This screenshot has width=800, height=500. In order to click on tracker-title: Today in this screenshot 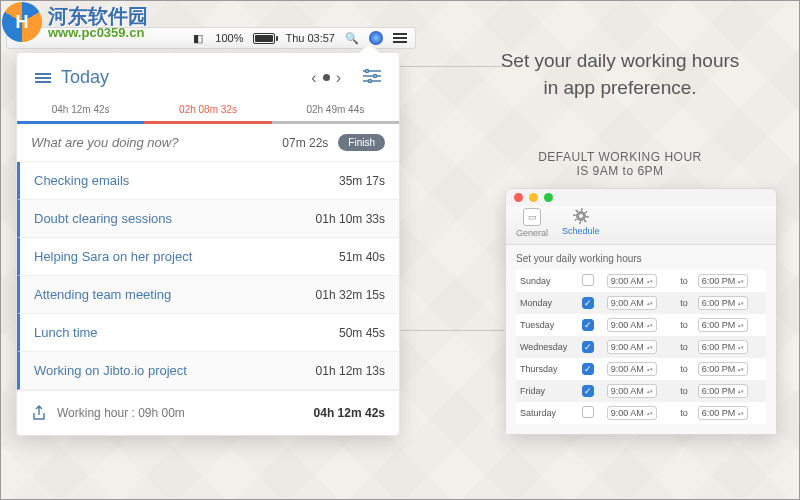, I will do `click(181, 78)`.